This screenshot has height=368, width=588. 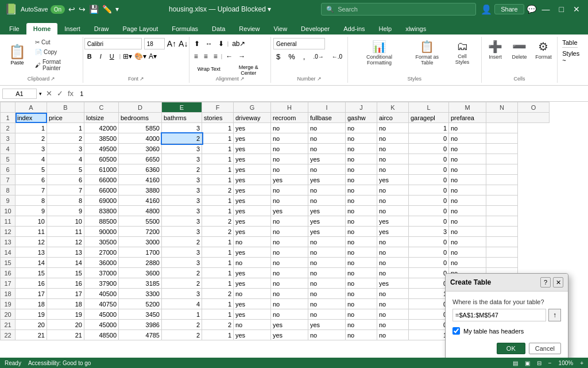 I want to click on col-header-n: N, so click(x=502, y=108).